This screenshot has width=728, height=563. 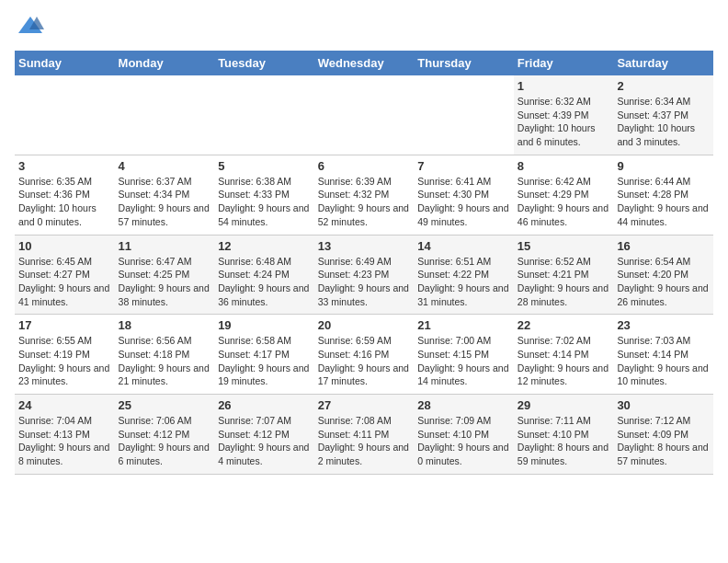 I want to click on day-info: Sunrise: 6:41 AM Sunset: 4:30 PM Dayligh…, so click(x=463, y=202).